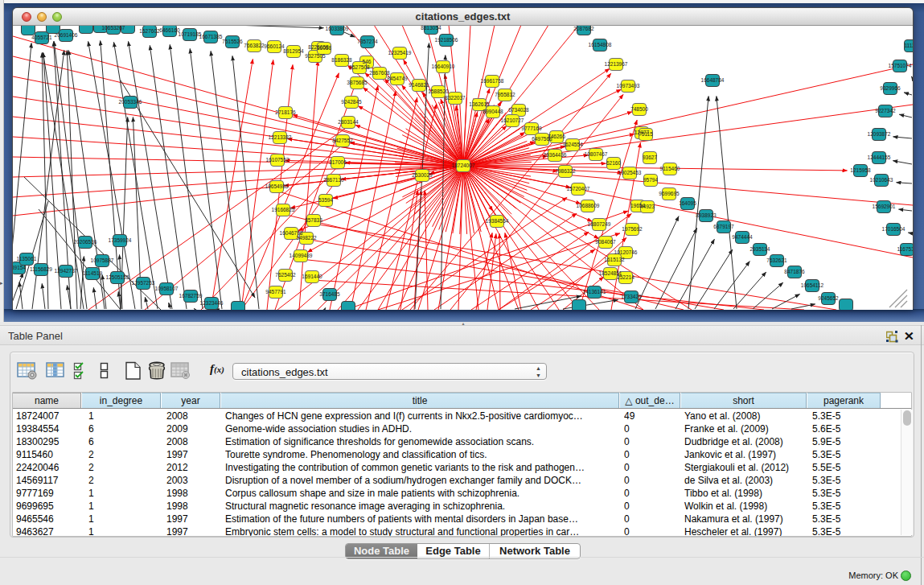  Describe the element at coordinates (306, 238) in the screenshot. I see `svg-text: 3498222` at that location.